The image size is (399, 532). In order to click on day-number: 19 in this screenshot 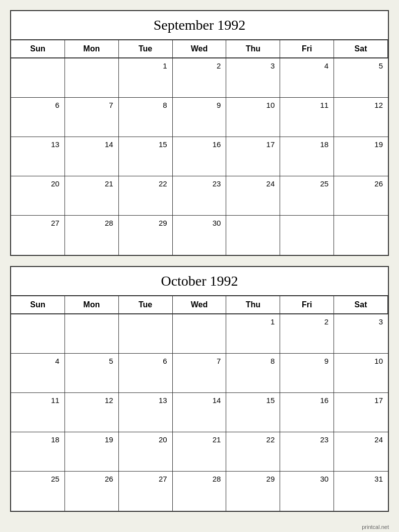, I will do `click(92, 439)`.